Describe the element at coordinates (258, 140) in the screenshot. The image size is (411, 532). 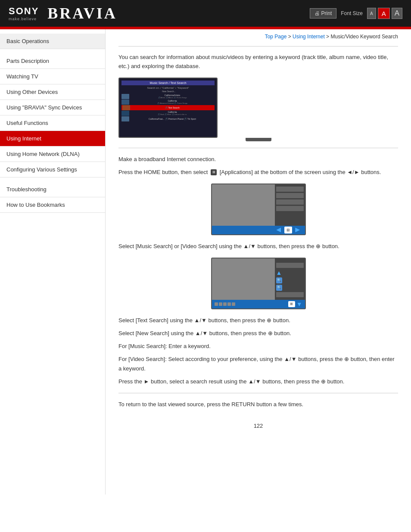
I see `tv-stand` at that location.